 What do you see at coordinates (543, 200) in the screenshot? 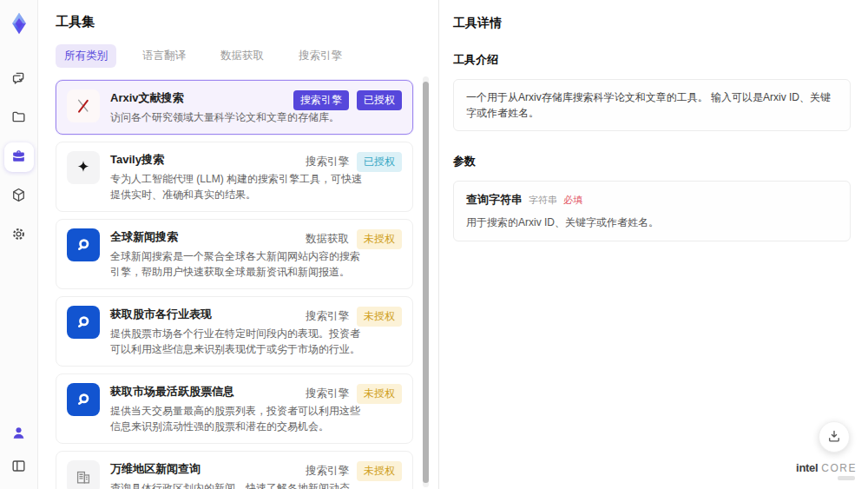
I see `parameter-type: 字符串` at bounding box center [543, 200].